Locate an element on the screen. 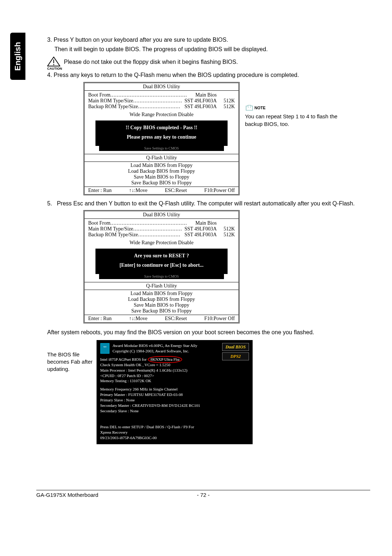 The image size is (392, 556). dialog-copy-complete: !! Copy BIOS completed - Pass !! Please … is located at coordinates (162, 133).